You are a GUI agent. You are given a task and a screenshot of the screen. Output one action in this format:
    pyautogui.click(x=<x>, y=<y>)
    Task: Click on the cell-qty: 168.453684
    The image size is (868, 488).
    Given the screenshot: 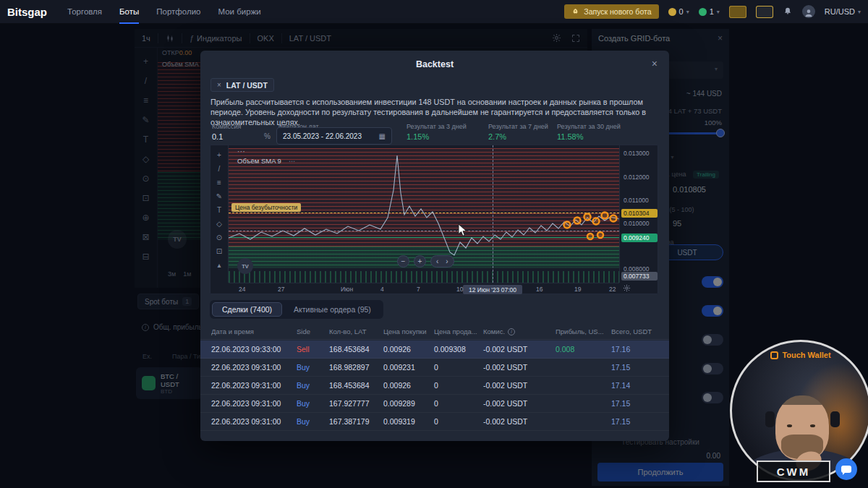 What is the action you would take?
    pyautogui.click(x=356, y=349)
    